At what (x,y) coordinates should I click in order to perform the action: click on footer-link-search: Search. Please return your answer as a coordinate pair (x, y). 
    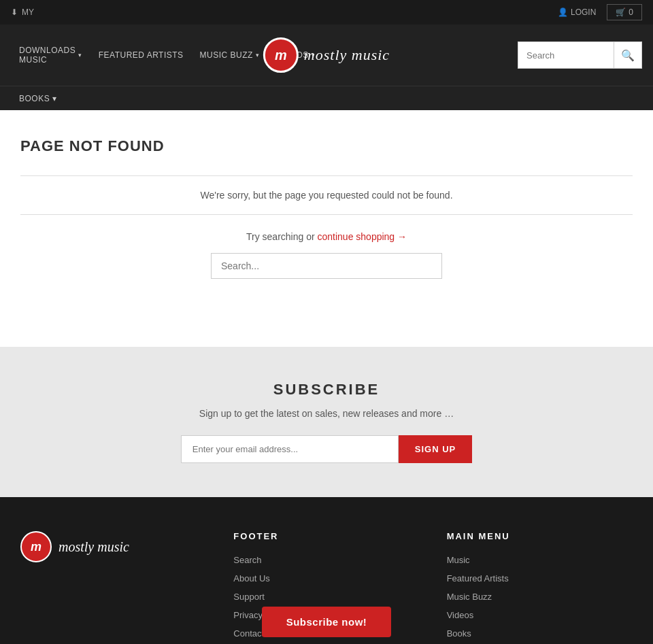
    Looking at the image, I should click on (326, 560).